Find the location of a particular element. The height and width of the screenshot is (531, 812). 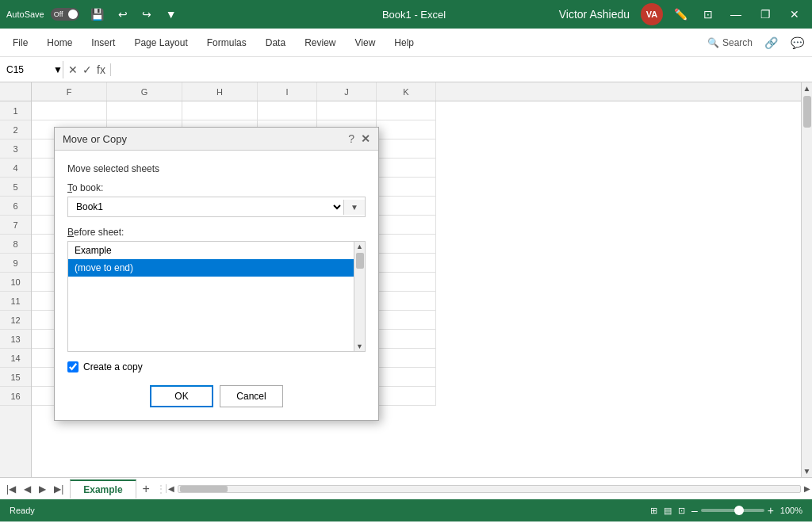

menu-insert: Insert is located at coordinates (103, 43).